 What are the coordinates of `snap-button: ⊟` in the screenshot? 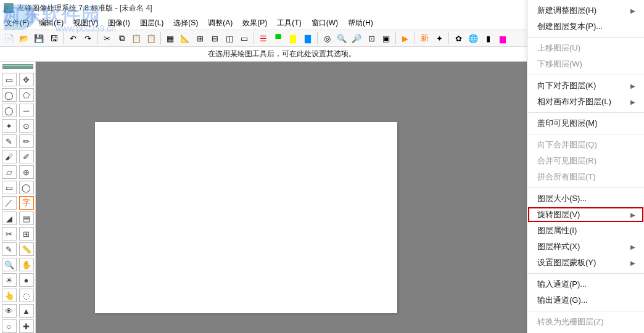 It's located at (215, 38).